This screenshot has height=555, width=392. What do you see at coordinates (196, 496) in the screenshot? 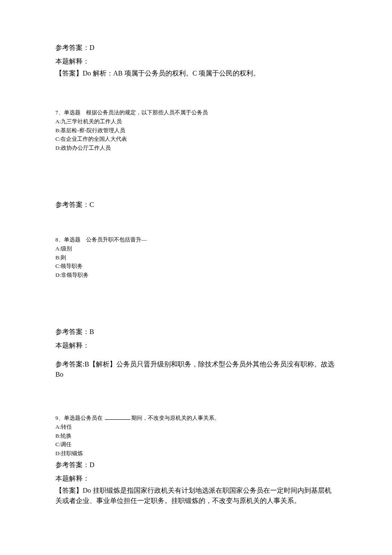
I see `q9-explain-text: 【答案】Do 挂职锻炼是指国家行政机关有计划地选派在职国家公务员在一定时间内到基…` at bounding box center [196, 496].